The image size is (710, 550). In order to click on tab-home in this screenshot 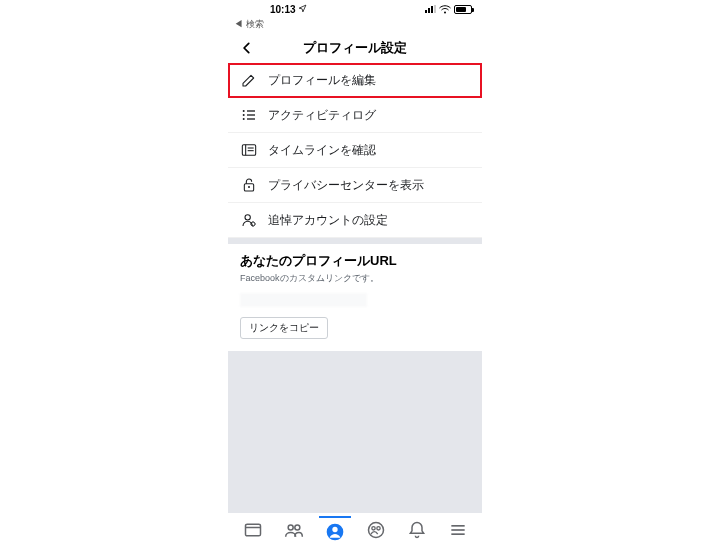, I will do `click(253, 530)`.